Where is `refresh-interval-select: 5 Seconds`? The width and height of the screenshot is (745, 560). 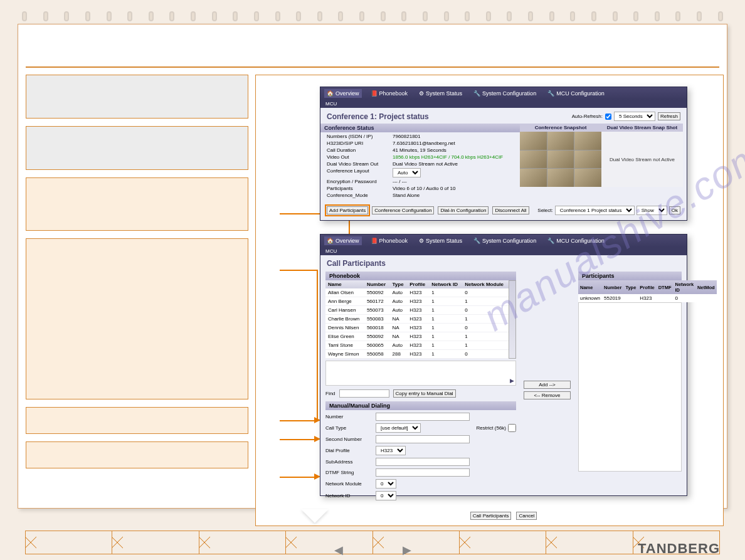
refresh-interval-select: 5 Seconds is located at coordinates (635, 117).